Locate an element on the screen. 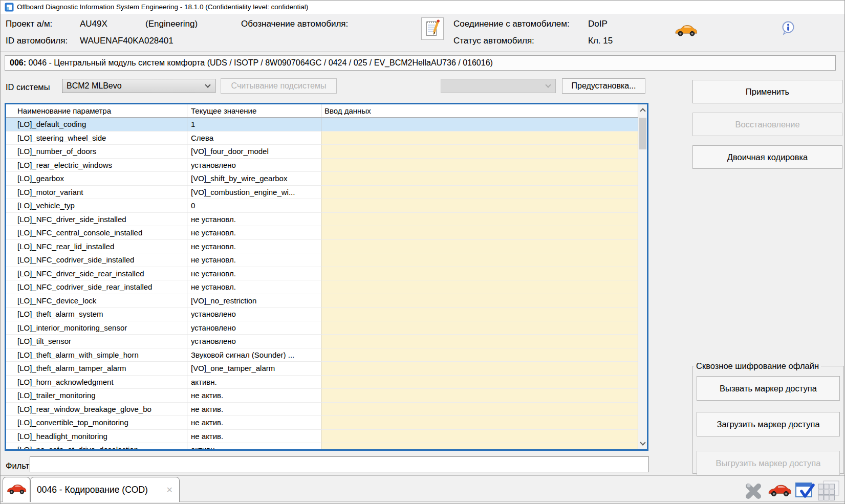 The width and height of the screenshot is (845, 504). table-row: [LO]_theft_alarm_systemустановлено is located at coordinates (322, 314).